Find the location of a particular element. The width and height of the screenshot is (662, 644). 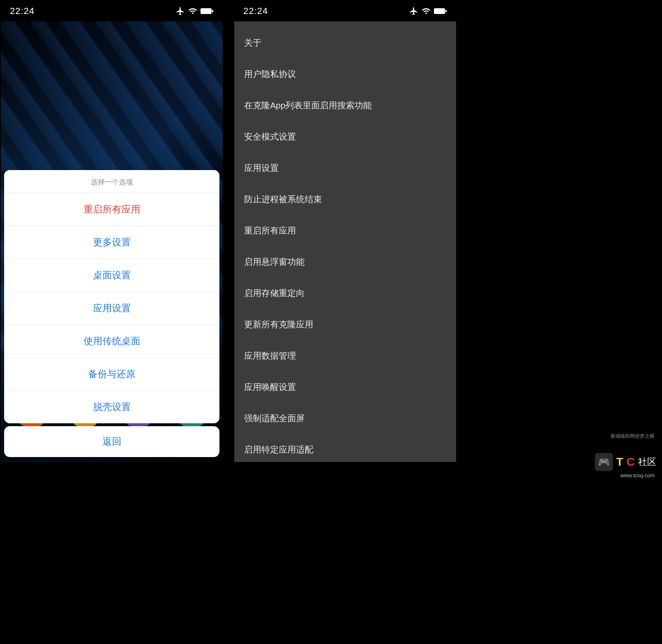

action-sheet: 选择一个选项 重启所有应用 更多设置 桌面设置 应用设置 使用传统桌面 备份与还… is located at coordinates (112, 296).